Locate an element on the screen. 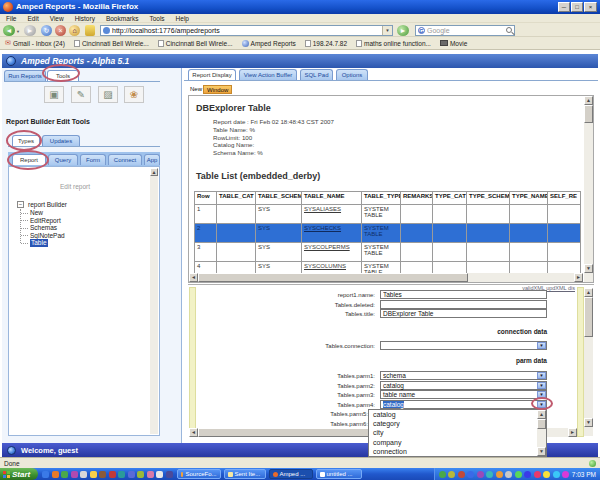 Image resolution: width=600 pixels, height=480 pixels. bookmark-amped-reports: Amped Reports is located at coordinates (269, 44).